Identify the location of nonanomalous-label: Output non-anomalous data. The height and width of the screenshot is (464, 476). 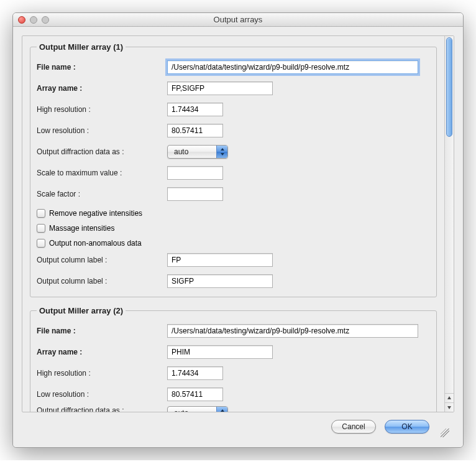
(96, 243).